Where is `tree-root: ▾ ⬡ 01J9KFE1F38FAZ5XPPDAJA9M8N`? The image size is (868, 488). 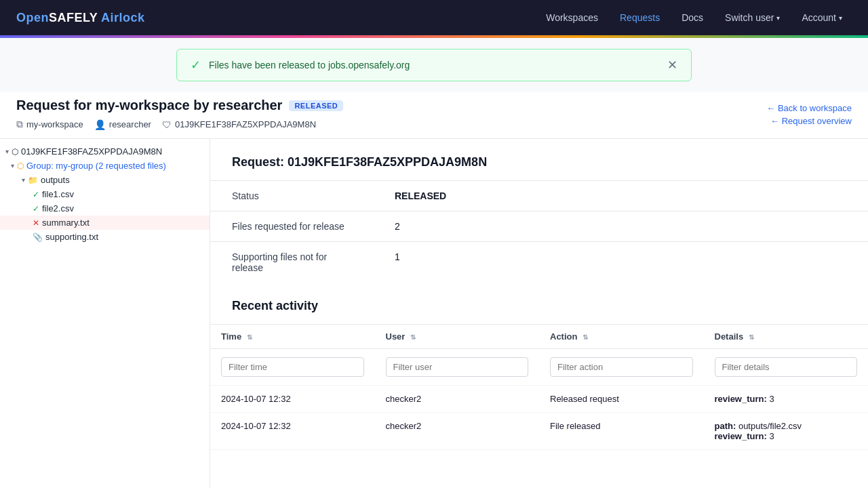
tree-root: ▾ ⬡ 01J9KFE1F38FAZ5XPPDAJA9M8N is located at coordinates (104, 152).